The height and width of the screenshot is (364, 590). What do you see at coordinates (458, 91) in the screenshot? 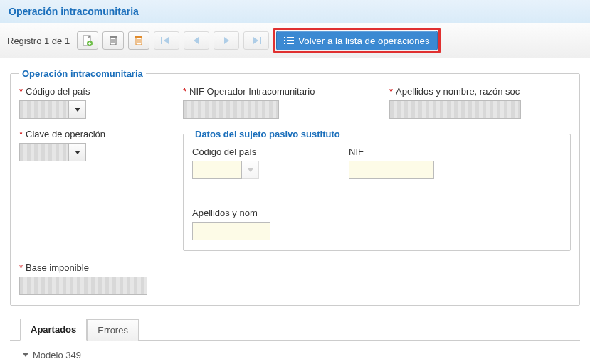
I see `label-apellidos: Apellidos y nombre, razón soc` at bounding box center [458, 91].